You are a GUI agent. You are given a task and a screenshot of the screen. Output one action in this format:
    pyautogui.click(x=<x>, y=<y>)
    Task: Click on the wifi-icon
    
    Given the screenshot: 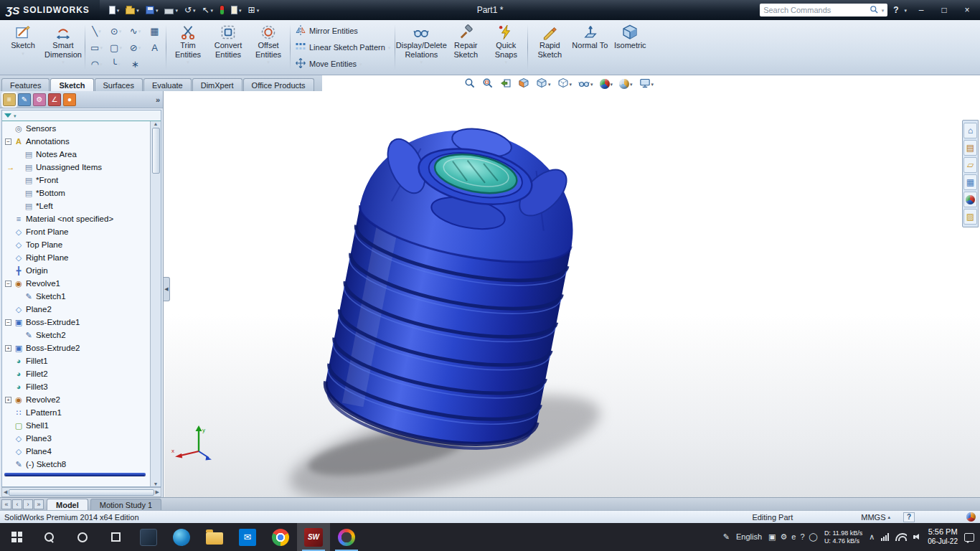 What is the action you would take?
    pyautogui.click(x=901, y=537)
    